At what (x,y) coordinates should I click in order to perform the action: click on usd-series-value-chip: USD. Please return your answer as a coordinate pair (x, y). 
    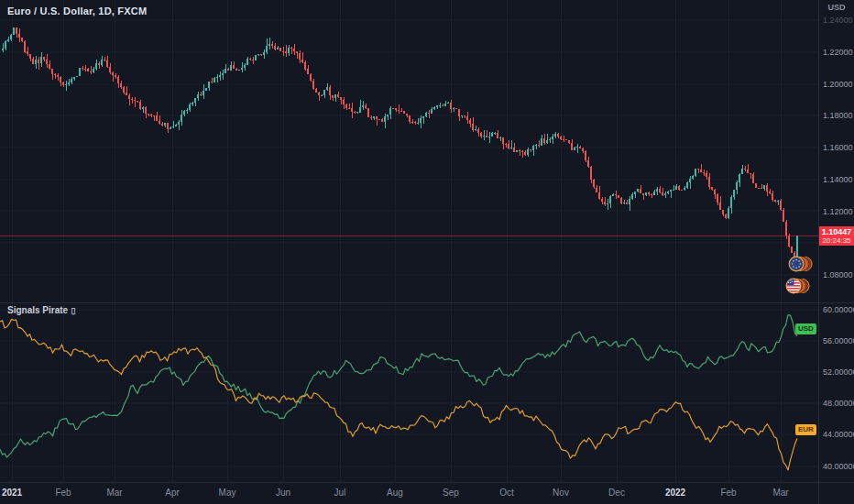
    Looking at the image, I should click on (806, 329).